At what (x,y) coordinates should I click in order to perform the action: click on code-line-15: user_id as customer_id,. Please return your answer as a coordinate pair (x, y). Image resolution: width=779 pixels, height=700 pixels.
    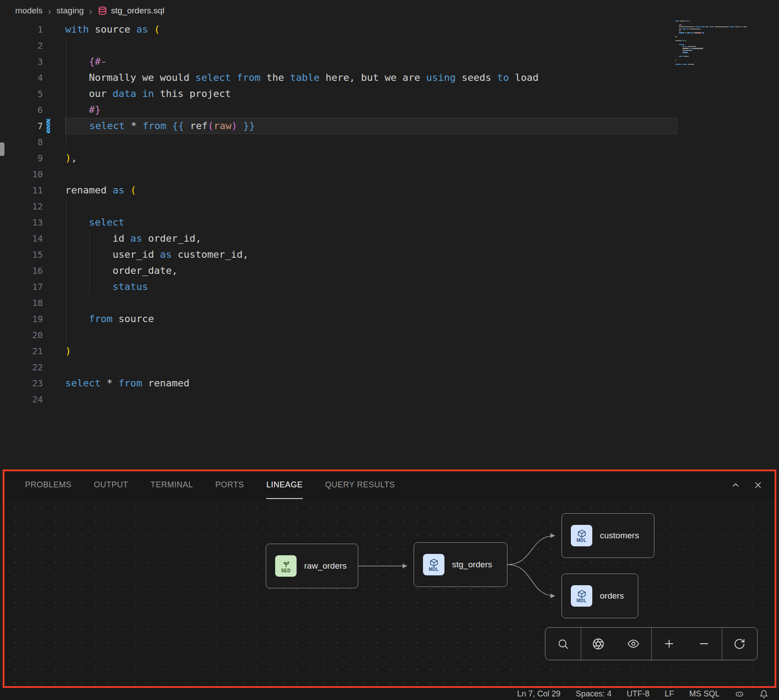
    Looking at the image, I should click on (371, 255).